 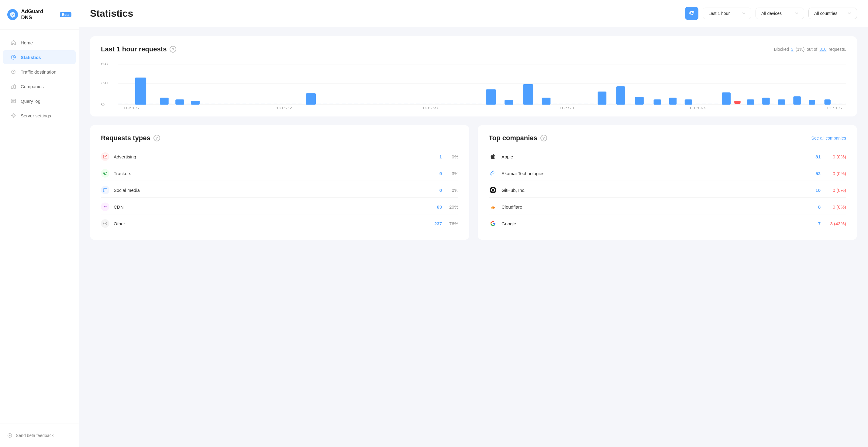 What do you see at coordinates (719, 13) in the screenshot?
I see `time-filter-value: Last 1 hour` at bounding box center [719, 13].